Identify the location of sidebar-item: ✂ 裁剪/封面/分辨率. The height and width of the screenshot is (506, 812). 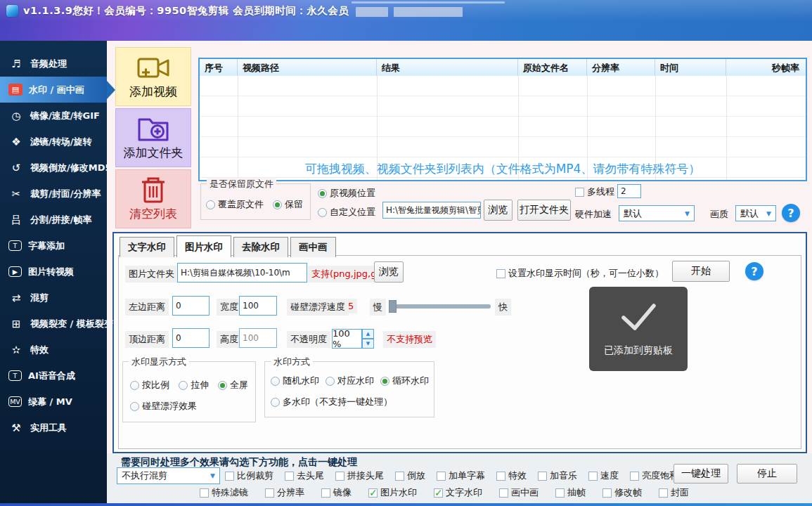
(53, 194).